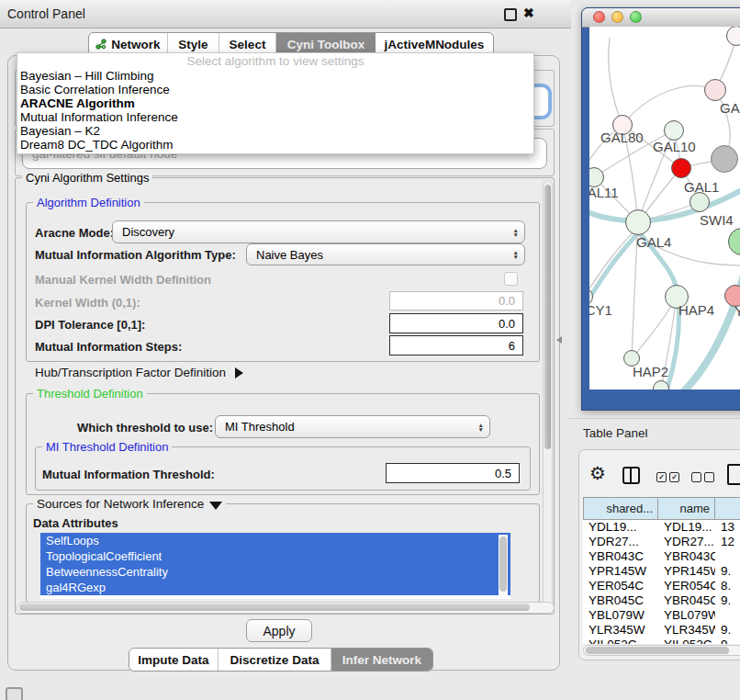 The height and width of the screenshot is (700, 740). I want to click on checked-columns-icon: ✓✓, so click(668, 478).